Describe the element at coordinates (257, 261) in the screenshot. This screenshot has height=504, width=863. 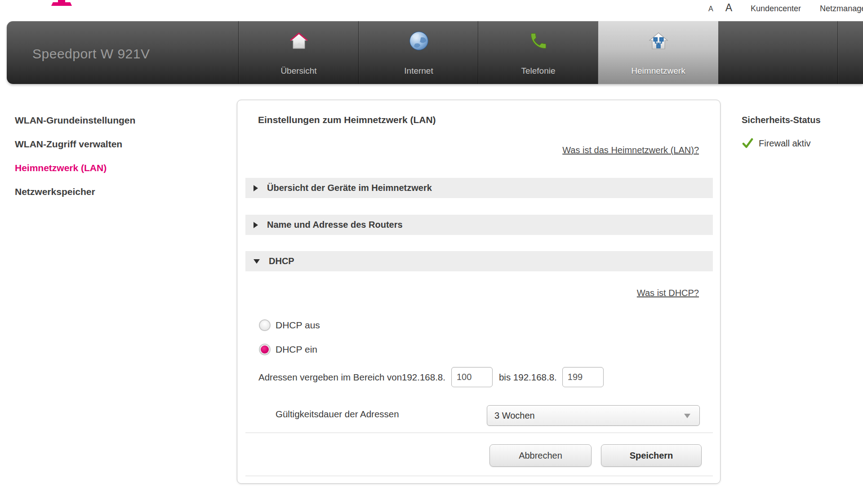
I see `chevron-down-icon` at that location.